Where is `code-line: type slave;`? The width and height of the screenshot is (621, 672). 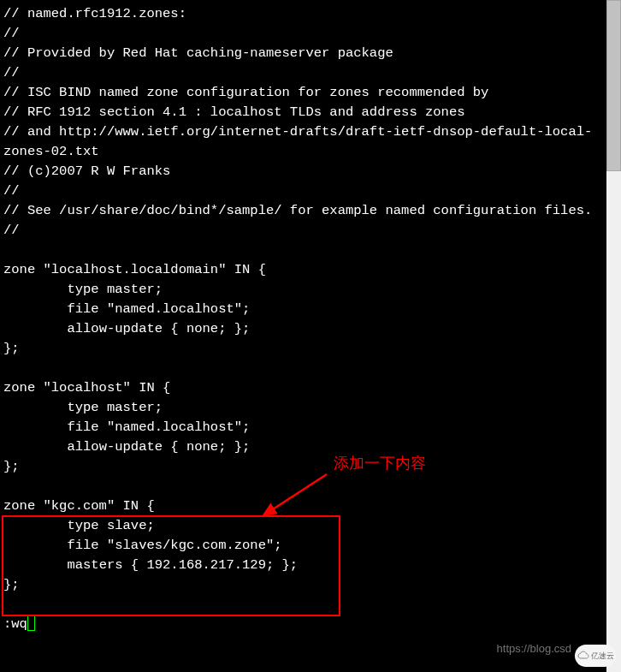
code-line: type slave; is located at coordinates (299, 526).